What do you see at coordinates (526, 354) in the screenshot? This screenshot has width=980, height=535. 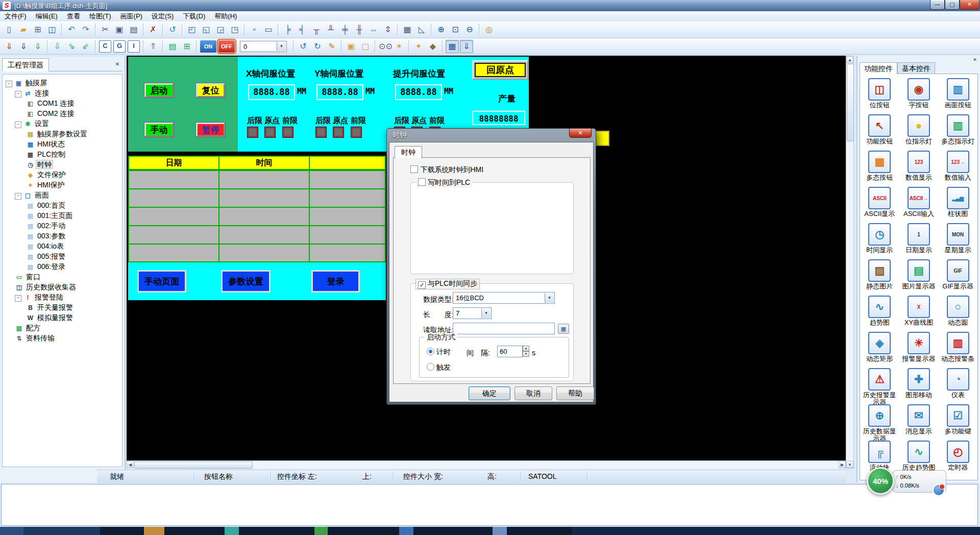 I see `spinner-down-icon: ▼` at bounding box center [526, 354].